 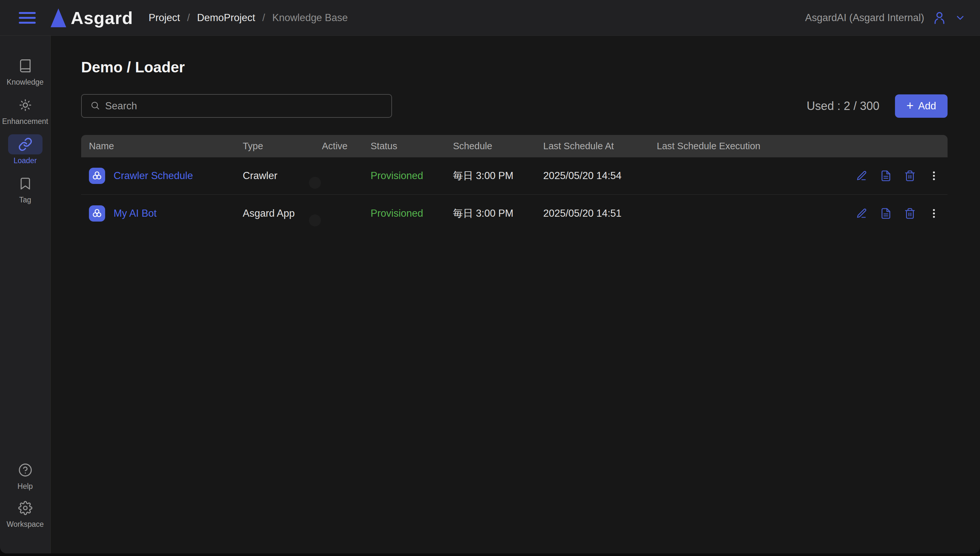 What do you see at coordinates (166, 146) in the screenshot?
I see `column-header-name: Name` at bounding box center [166, 146].